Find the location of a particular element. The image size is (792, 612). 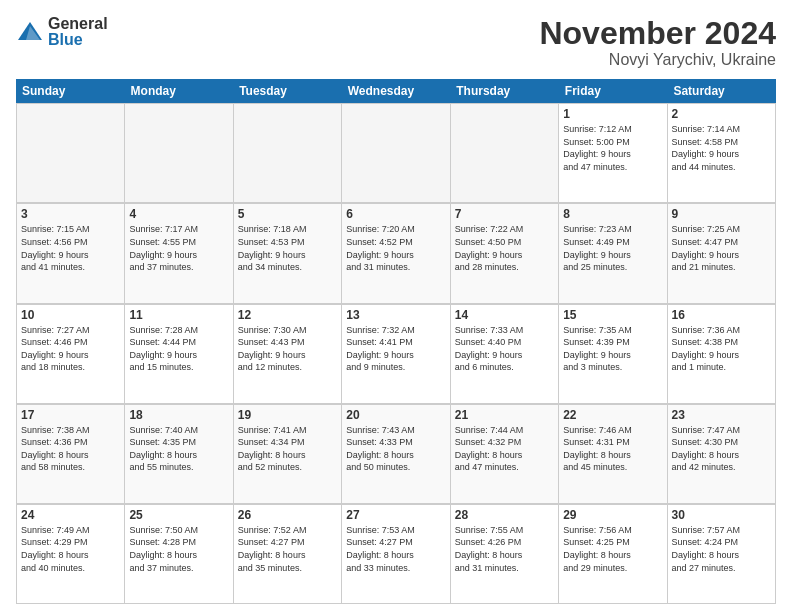

day-info: Sunrise: 7:52 AM Sunset: 4:27 PM Dayligh… is located at coordinates (288, 549).